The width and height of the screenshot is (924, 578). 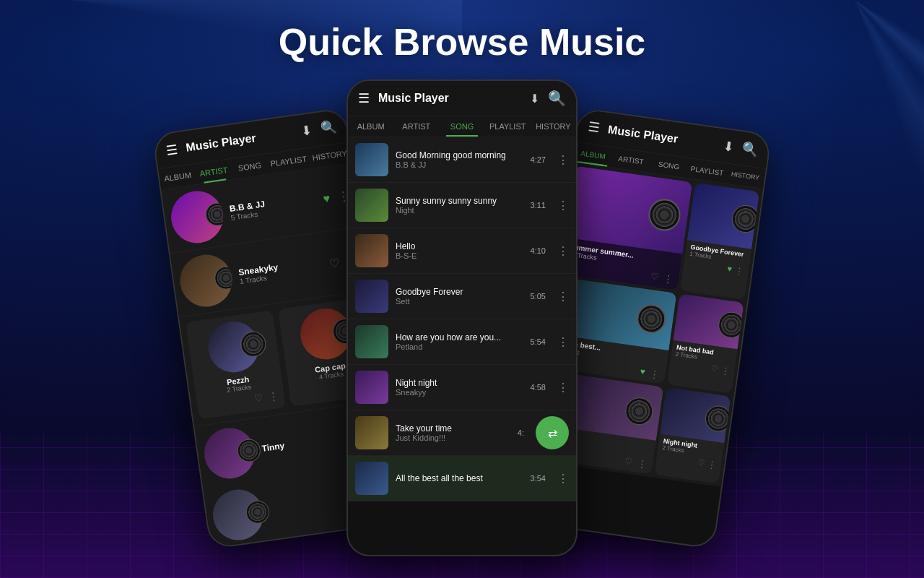 What do you see at coordinates (334, 263) in the screenshot?
I see `heart-sneaky: ♡` at bounding box center [334, 263].